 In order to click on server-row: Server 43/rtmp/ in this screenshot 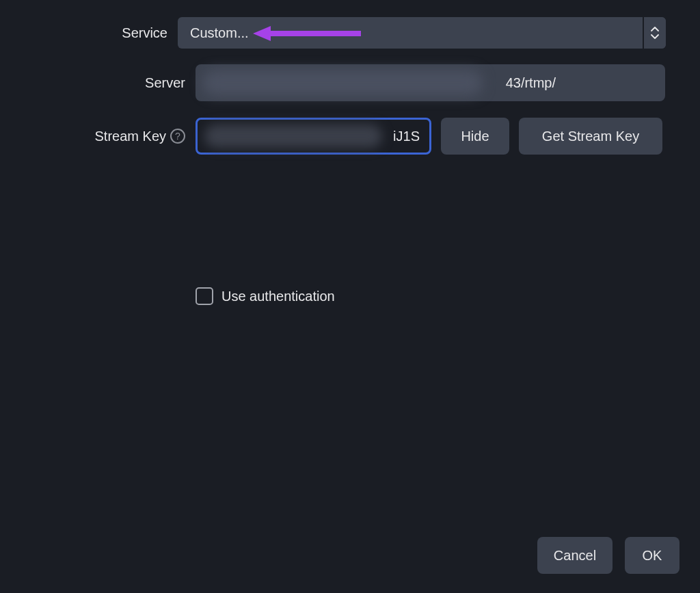, I will do `click(332, 83)`.